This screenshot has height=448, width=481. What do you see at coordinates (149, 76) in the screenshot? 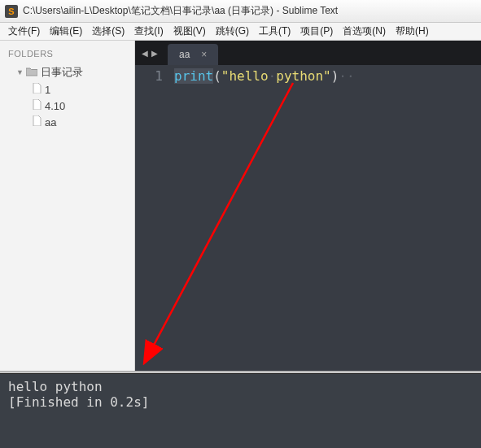
I see `line-number: 1` at bounding box center [149, 76].